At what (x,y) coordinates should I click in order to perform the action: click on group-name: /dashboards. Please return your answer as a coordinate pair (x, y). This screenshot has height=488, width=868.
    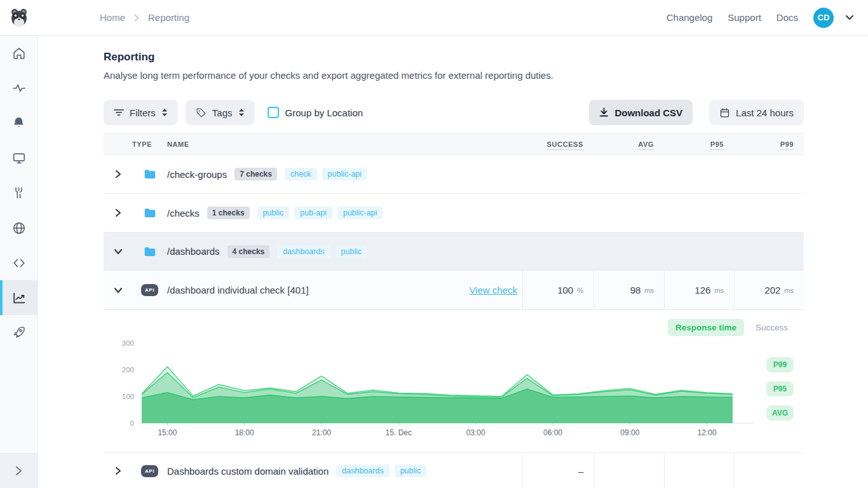
    Looking at the image, I should click on (193, 252).